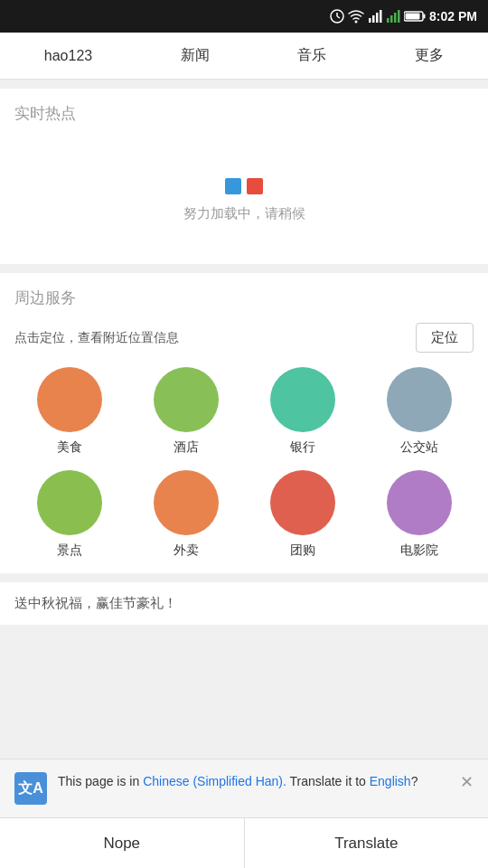 Image resolution: width=488 pixels, height=868 pixels. Describe the element at coordinates (244, 204) in the screenshot. I see `loading-area: 努力加载中，请稍候` at that location.